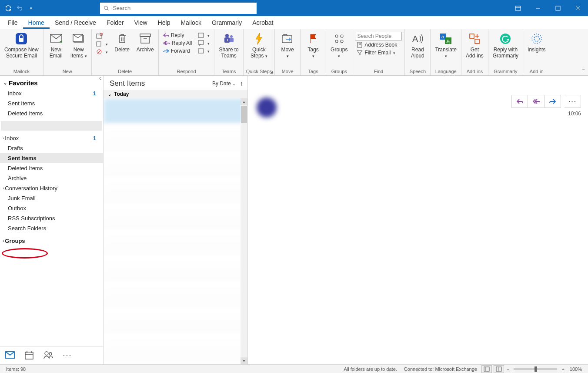  What do you see at coordinates (584, 71) in the screenshot?
I see `collapse-ribbon-icon: ⌃` at bounding box center [584, 71].